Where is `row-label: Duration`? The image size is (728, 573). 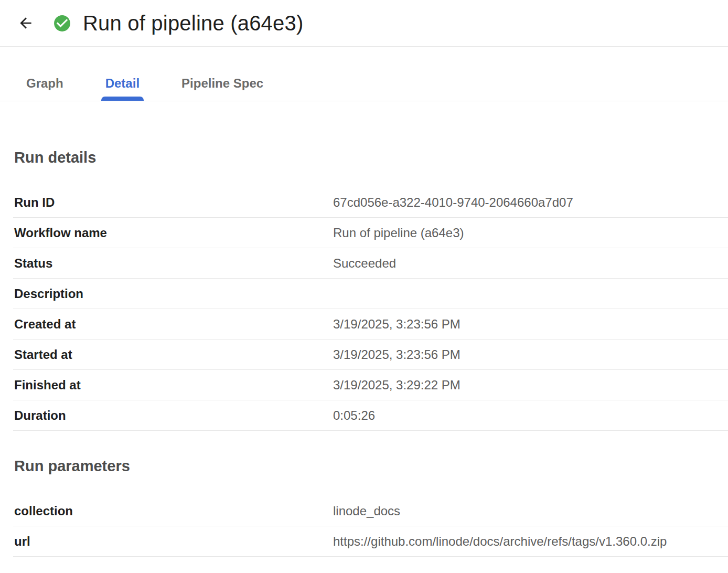
row-label: Duration is located at coordinates (173, 416).